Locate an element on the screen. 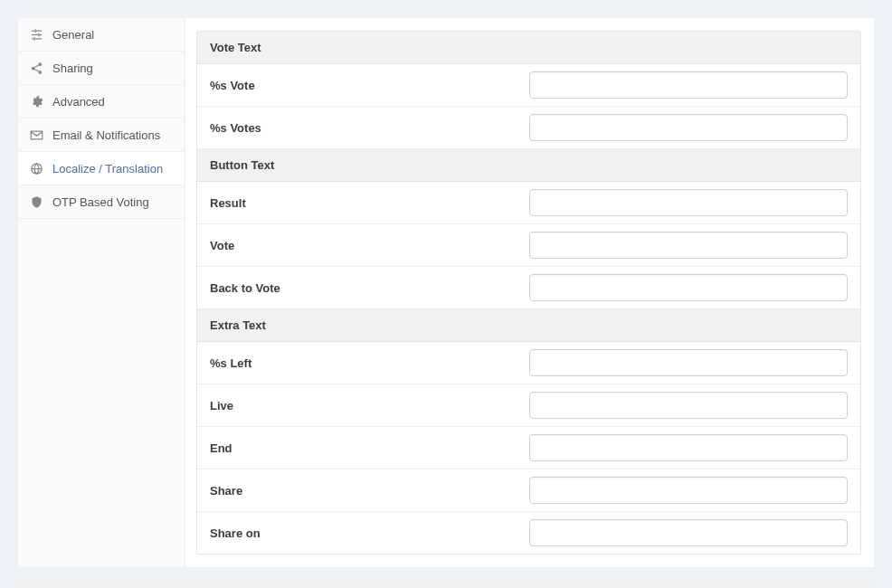 The height and width of the screenshot is (588, 892). field-row: Back to Vote is located at coordinates (528, 288).